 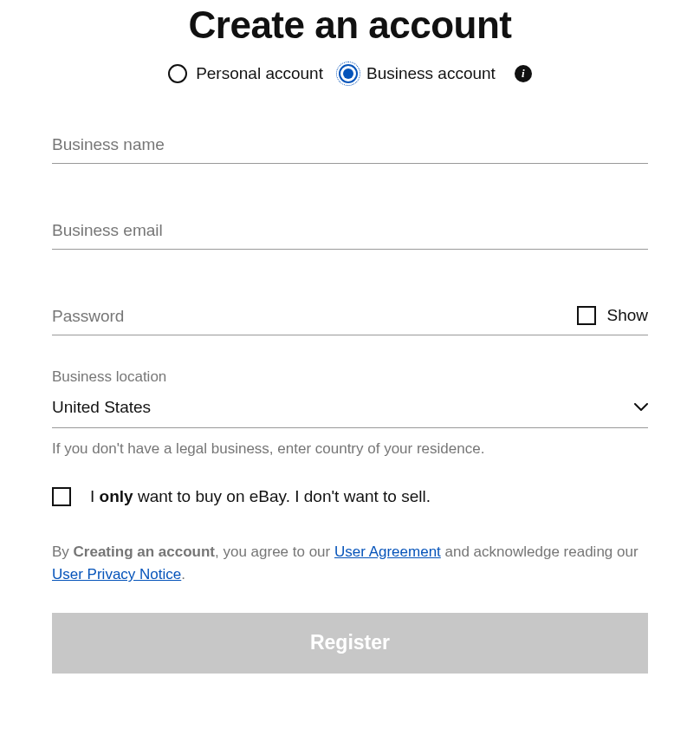 What do you see at coordinates (178, 74) in the screenshot?
I see `radio-unselected-icon` at bounding box center [178, 74].